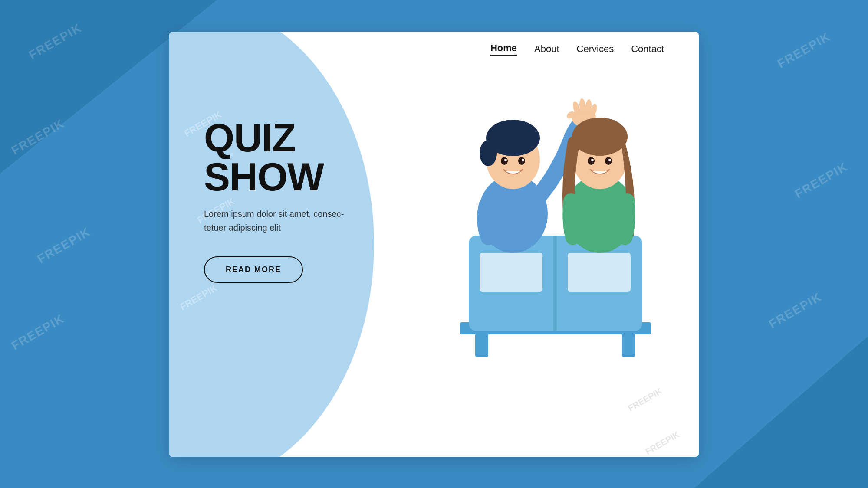 The image size is (868, 488). Describe the element at coordinates (781, 412) in the screenshot. I see `bg-triangle-br` at that location.